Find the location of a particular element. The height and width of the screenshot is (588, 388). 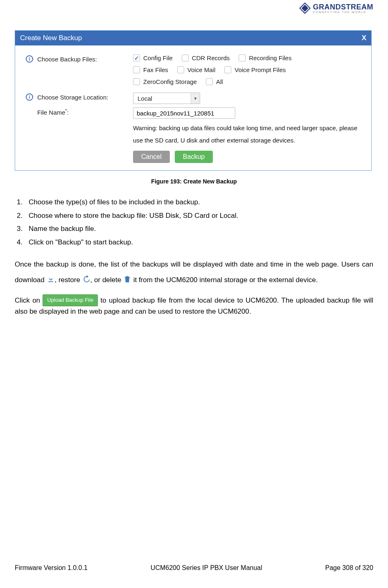

label-backup-files: Choose Backup Files: is located at coordinates (67, 59).